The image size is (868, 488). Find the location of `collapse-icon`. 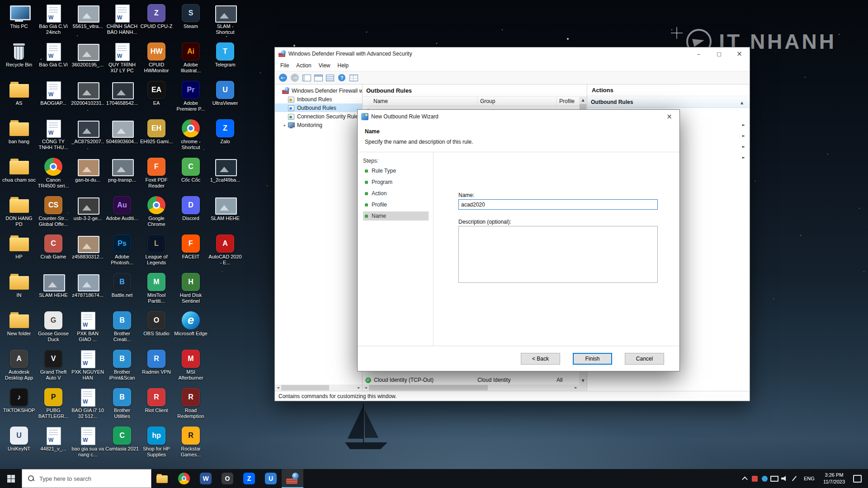

collapse-icon is located at coordinates (742, 102).